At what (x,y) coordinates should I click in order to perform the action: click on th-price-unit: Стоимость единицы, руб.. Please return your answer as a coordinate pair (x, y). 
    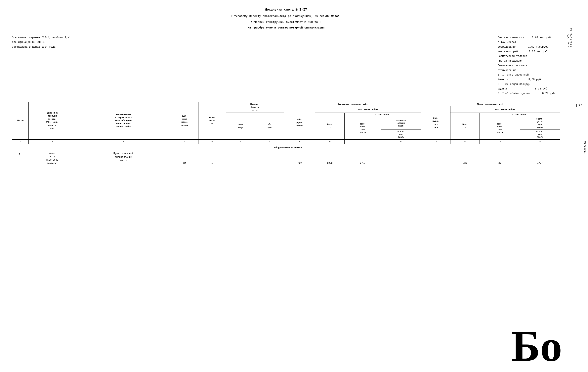
    Looking at the image, I should click on (353, 104).